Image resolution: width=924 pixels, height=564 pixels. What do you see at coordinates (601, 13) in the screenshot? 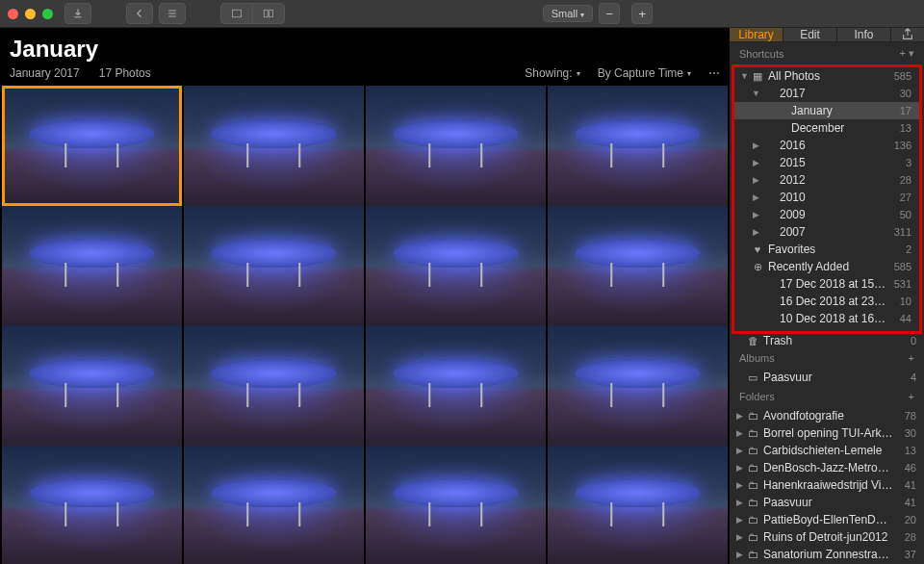
I see `thumbnail-size-control: Small ▾ − +` at bounding box center [601, 13].